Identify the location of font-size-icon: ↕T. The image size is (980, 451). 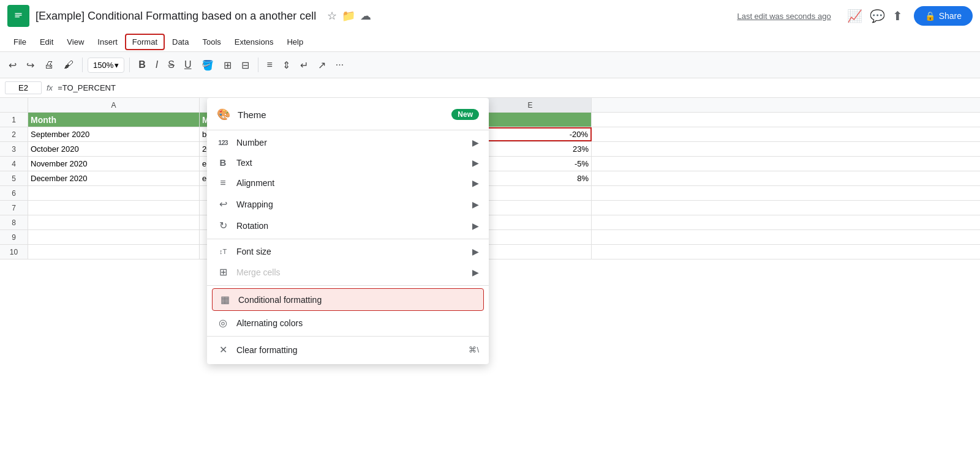
(223, 252).